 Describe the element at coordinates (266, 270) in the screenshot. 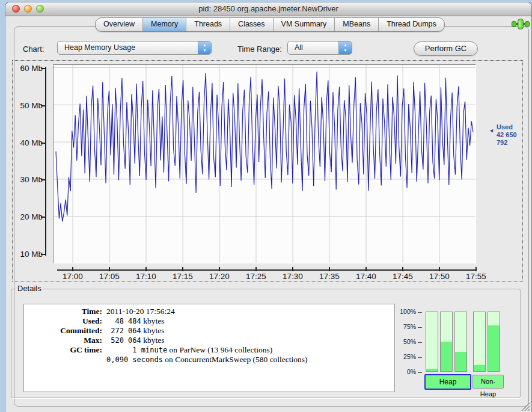

I see `x-axis` at that location.